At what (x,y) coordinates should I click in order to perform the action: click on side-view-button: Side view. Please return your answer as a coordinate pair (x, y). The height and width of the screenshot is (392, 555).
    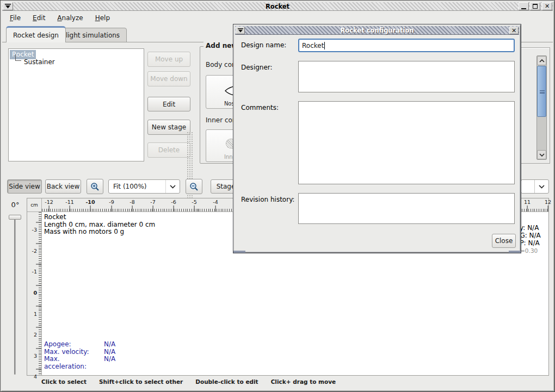
    Looking at the image, I should click on (24, 186).